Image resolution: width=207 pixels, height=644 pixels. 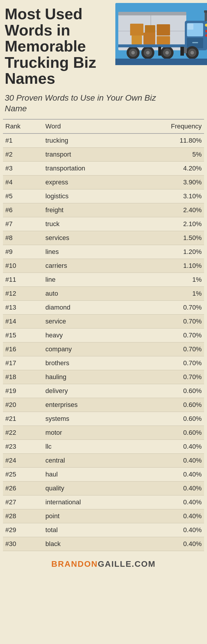 I want to click on table-row: #27international0.40%, so click(x=104, y=502).